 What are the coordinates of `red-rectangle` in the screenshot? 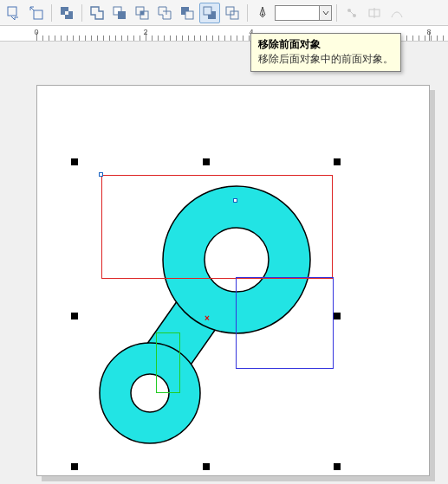 It's located at (217, 227).